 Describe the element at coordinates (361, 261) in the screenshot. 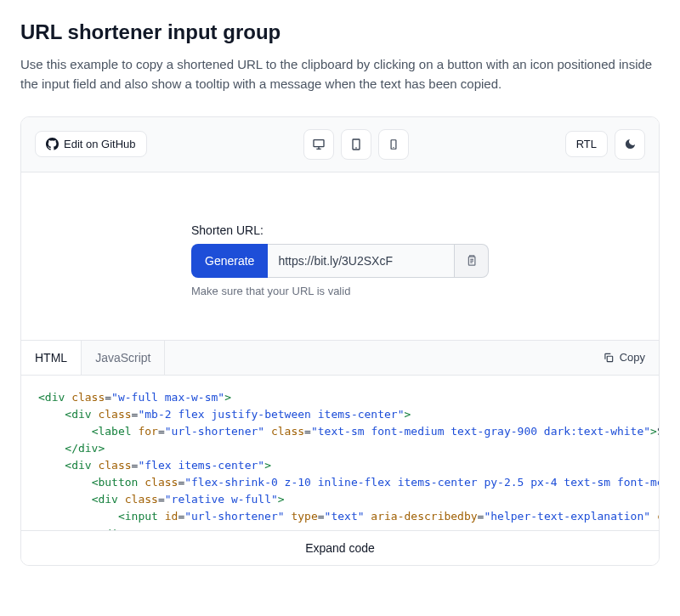

I see `url-input` at that location.